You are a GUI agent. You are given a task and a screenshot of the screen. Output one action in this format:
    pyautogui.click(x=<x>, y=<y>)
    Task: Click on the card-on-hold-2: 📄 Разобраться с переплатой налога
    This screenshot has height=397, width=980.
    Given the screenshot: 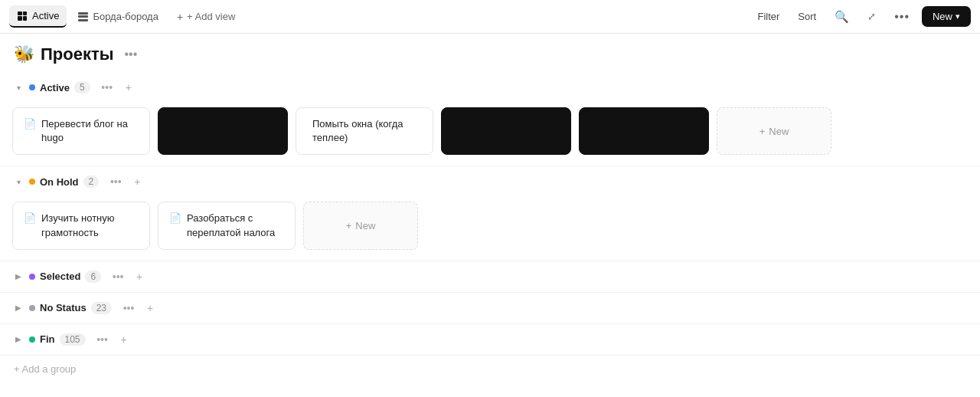 What is the action you would take?
    pyautogui.click(x=227, y=225)
    